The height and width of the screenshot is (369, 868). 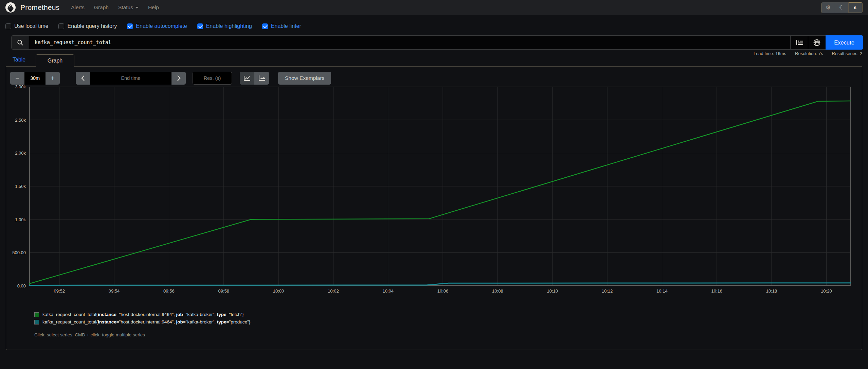 I want to click on checkbox-label: Enable autocomplete, so click(x=161, y=26).